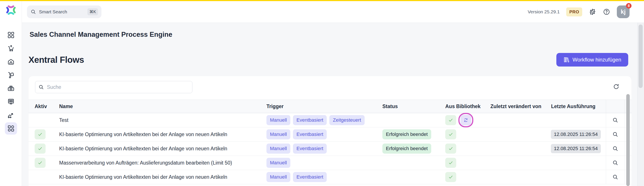  I want to click on smart-search-button: Smart Search ⌘K, so click(64, 12).